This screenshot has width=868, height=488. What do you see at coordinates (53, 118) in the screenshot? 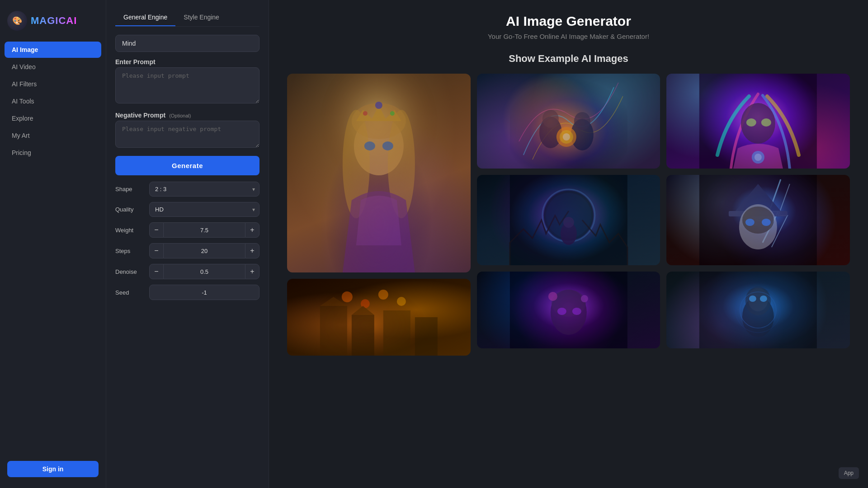
I see `sidebar-item-explore: Explore` at bounding box center [53, 118].